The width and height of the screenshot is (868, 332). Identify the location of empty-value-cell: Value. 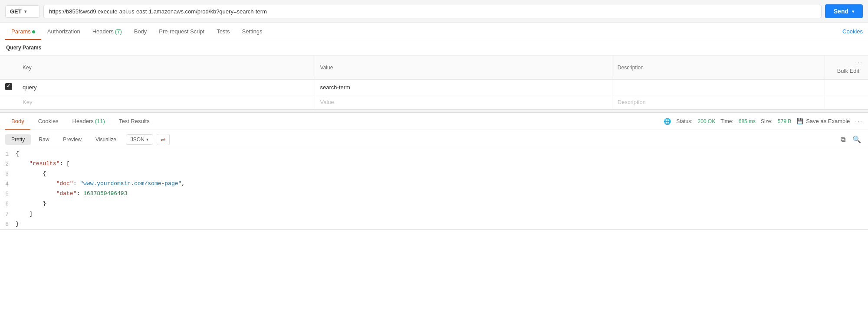
(464, 102).